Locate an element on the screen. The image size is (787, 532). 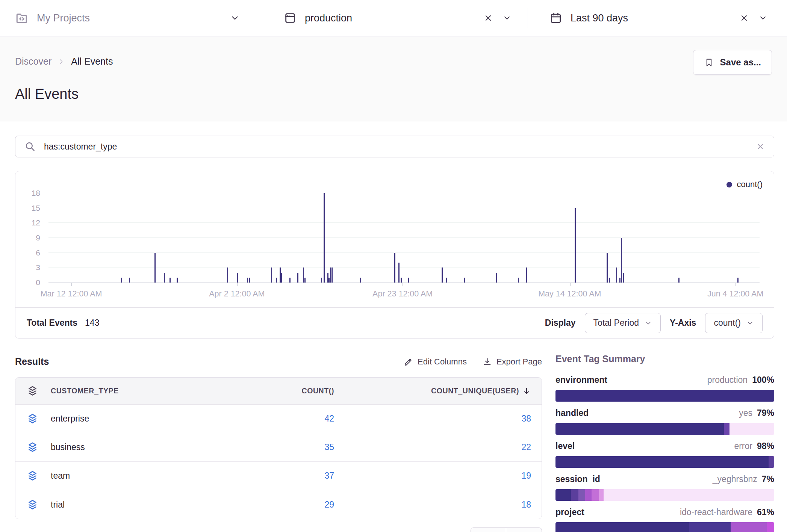
tag-row: session_id _yeghrsbnz 7% is located at coordinates (665, 488).